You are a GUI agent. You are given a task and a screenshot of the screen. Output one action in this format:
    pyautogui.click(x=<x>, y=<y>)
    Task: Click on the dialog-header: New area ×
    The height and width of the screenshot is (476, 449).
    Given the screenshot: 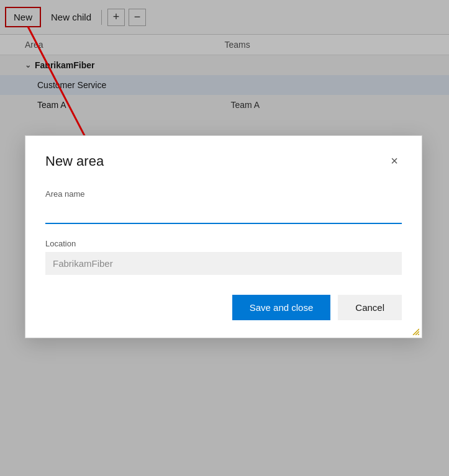 What is the action you would take?
    pyautogui.click(x=224, y=161)
    